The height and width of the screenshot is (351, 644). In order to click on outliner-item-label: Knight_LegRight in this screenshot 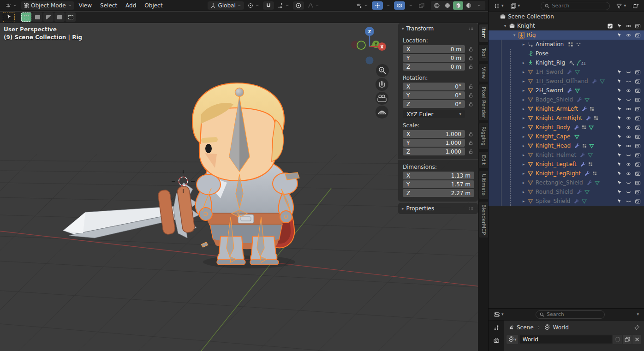, I will do `click(558, 173)`.